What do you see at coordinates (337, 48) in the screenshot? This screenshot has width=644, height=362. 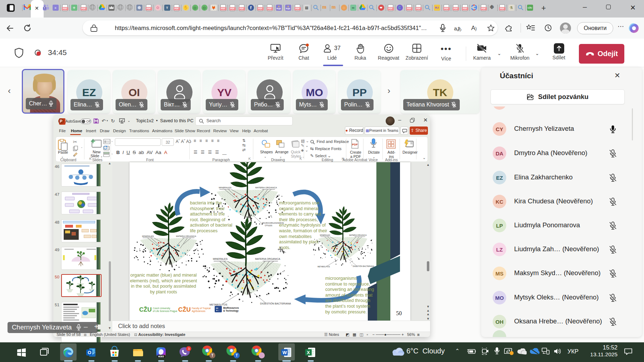 I see `svg-text: 37` at bounding box center [337, 48].